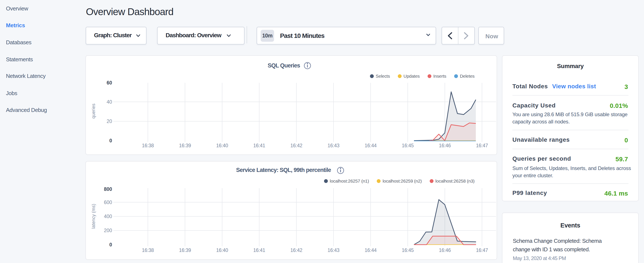 The width and height of the screenshot is (644, 263). Describe the element at coordinates (108, 189) in the screenshot. I see `svg-text: 800` at that location.